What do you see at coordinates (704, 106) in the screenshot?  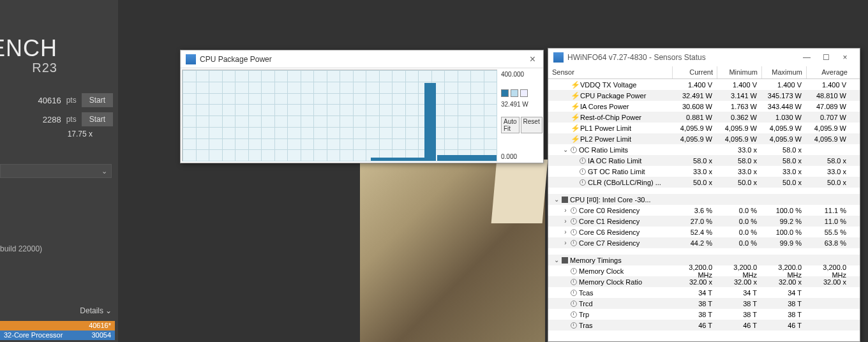 I see `sensor-row: ⚡IA Cores Power30.608 W1.763 W343.448 W4…` at bounding box center [704, 106].